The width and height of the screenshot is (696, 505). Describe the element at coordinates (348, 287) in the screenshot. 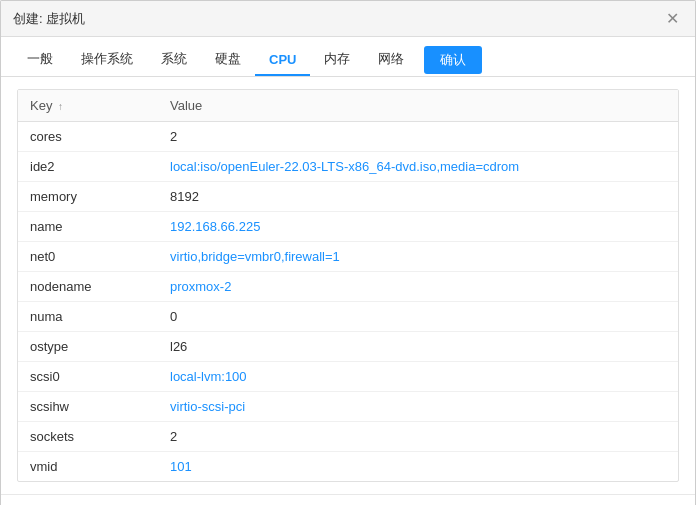

I see `table-row: nodenameproxmox-2` at that location.